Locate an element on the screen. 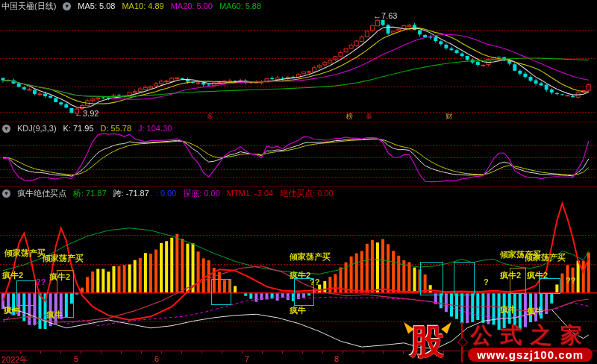  low-price-label: ←3.92 is located at coordinates (87, 113).